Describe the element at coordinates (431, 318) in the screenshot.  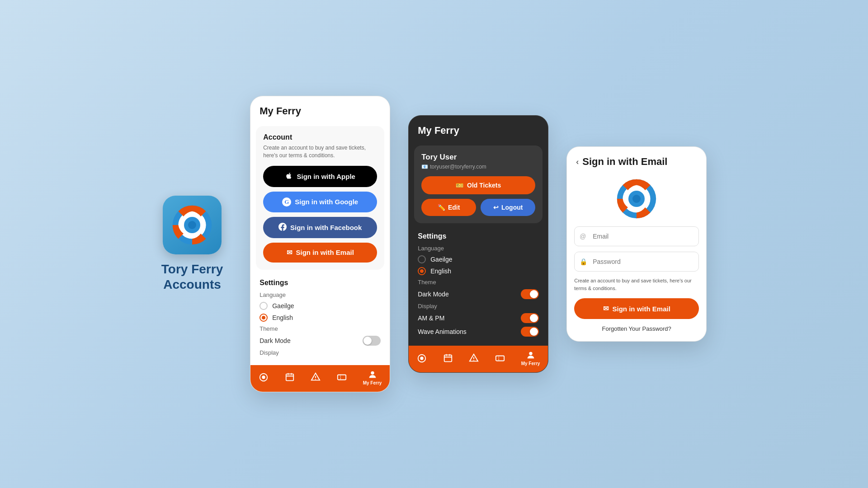
I see `am-pm-label: AM & PM` at that location.